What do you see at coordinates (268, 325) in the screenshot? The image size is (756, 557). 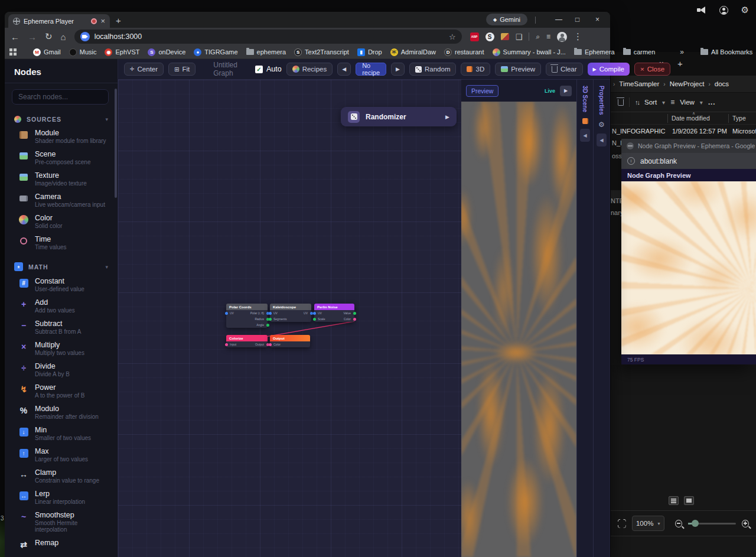 I see `port-out-angle` at bounding box center [268, 325].